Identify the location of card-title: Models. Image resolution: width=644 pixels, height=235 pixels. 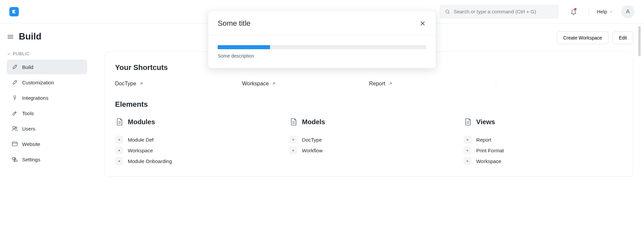
(313, 122).